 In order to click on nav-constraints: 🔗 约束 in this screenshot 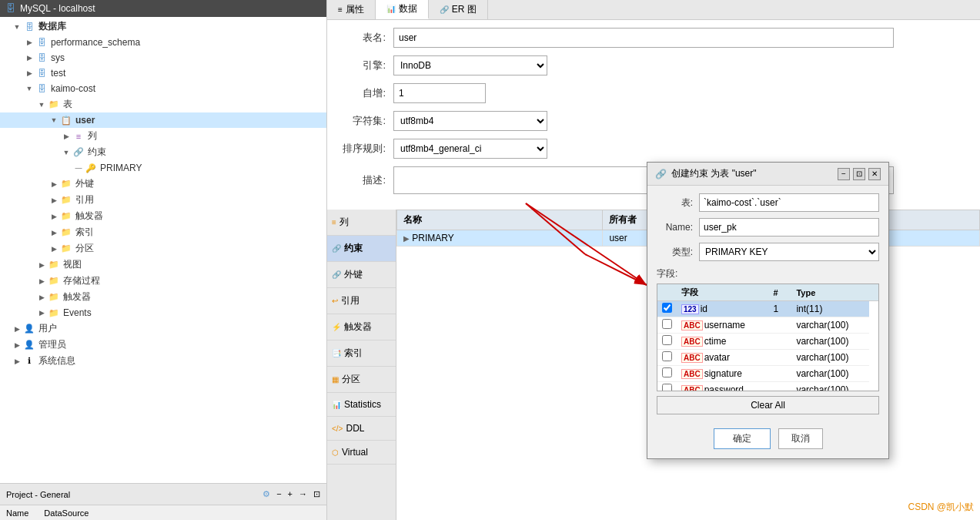, I will do `click(362, 249)`.